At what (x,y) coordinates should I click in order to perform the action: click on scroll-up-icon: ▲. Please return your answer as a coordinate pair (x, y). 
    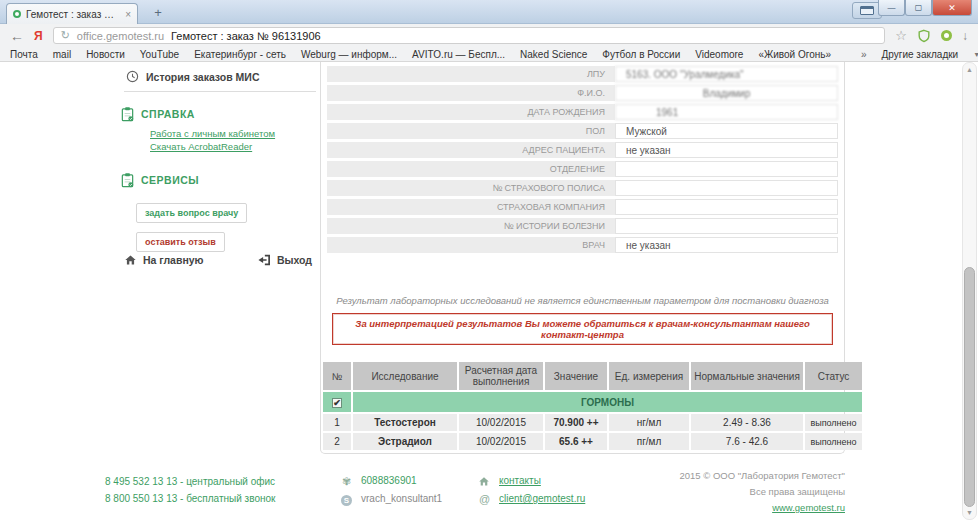
    Looking at the image, I should click on (970, 70).